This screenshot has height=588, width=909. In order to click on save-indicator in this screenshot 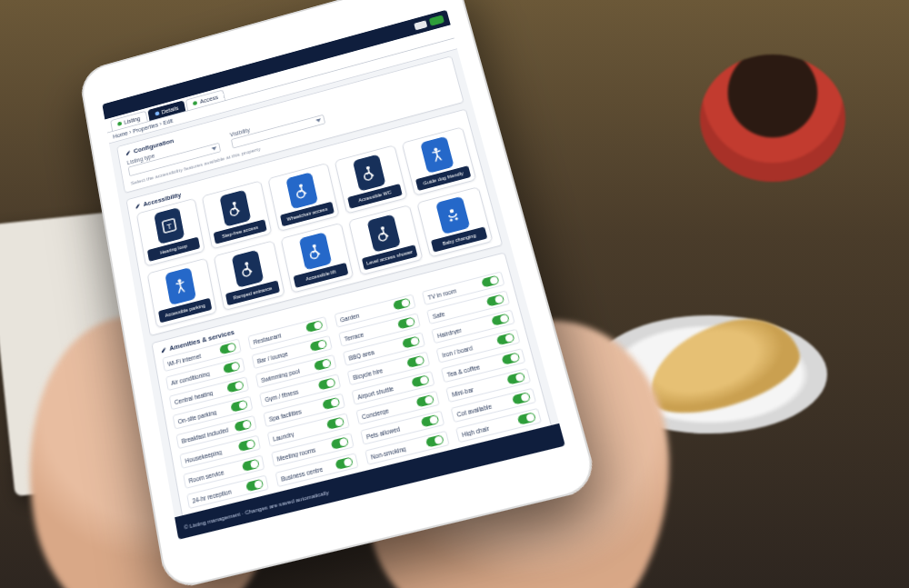, I will do `click(436, 20)`.